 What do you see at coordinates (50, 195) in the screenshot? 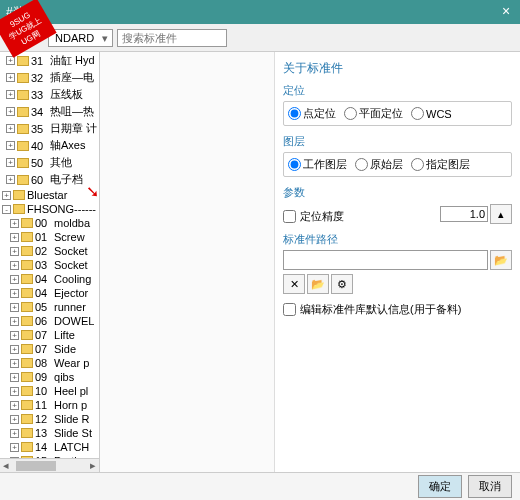
I see `tree-node-bluestar: +Bluestar` at bounding box center [50, 195].